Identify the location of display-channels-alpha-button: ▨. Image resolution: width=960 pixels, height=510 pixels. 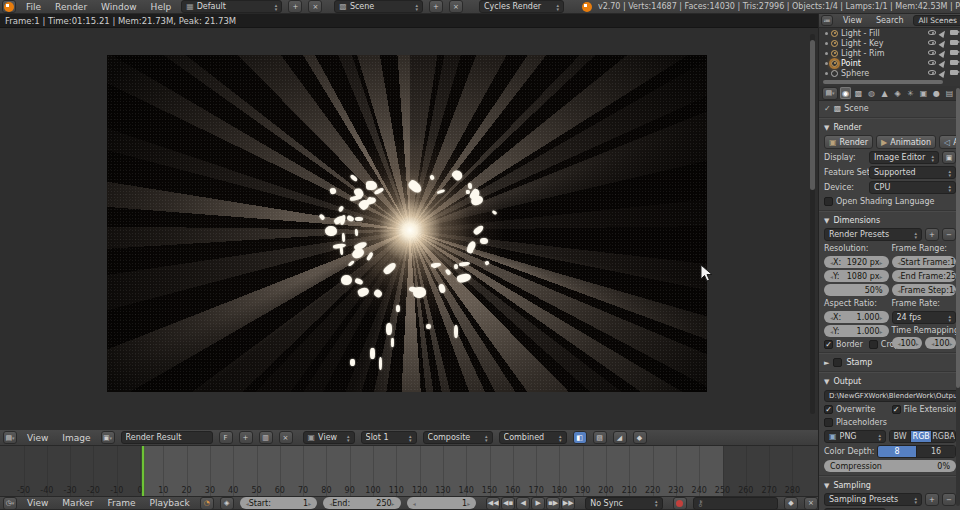
(600, 438).